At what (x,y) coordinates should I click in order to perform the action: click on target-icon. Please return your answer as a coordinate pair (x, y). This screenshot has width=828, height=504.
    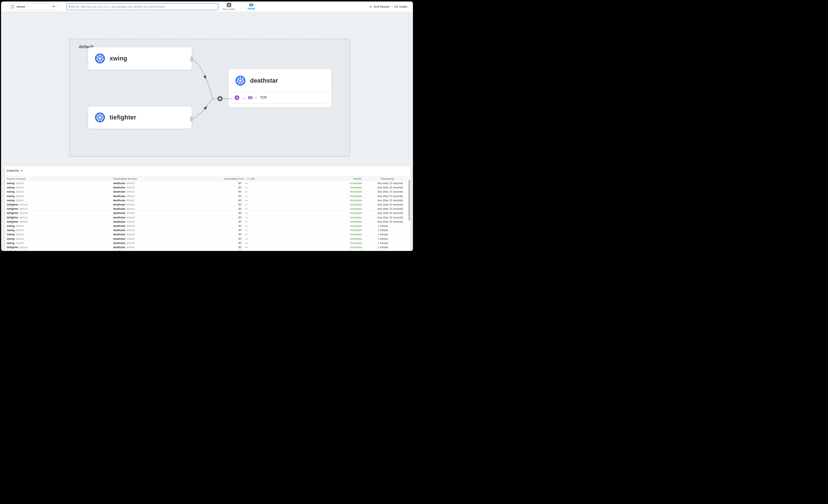
    Looking at the image, I should click on (237, 97).